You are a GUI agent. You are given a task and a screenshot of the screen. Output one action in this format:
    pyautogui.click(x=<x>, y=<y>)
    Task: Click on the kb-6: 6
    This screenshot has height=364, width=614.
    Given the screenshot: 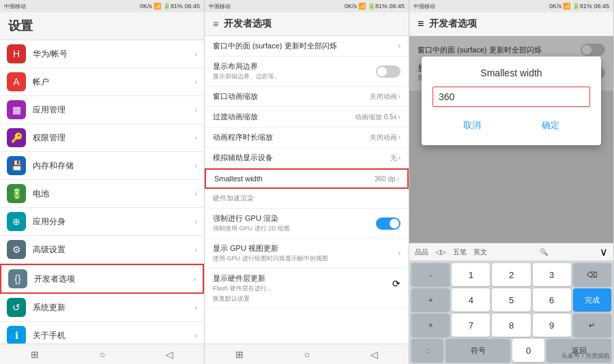 What is the action you would take?
    pyautogui.click(x=552, y=300)
    